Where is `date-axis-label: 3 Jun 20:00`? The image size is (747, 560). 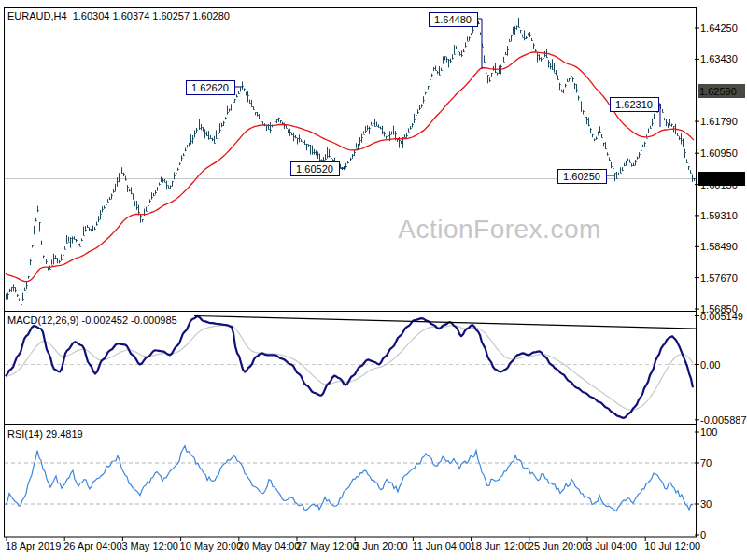 date-axis-label: 3 Jun 20:00 is located at coordinates (381, 546).